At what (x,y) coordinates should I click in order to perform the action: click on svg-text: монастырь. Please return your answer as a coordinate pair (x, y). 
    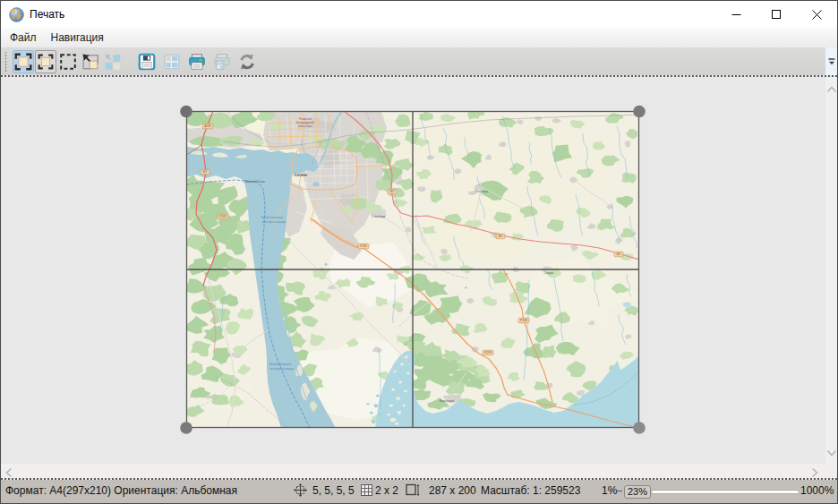
    Looking at the image, I should click on (305, 126).